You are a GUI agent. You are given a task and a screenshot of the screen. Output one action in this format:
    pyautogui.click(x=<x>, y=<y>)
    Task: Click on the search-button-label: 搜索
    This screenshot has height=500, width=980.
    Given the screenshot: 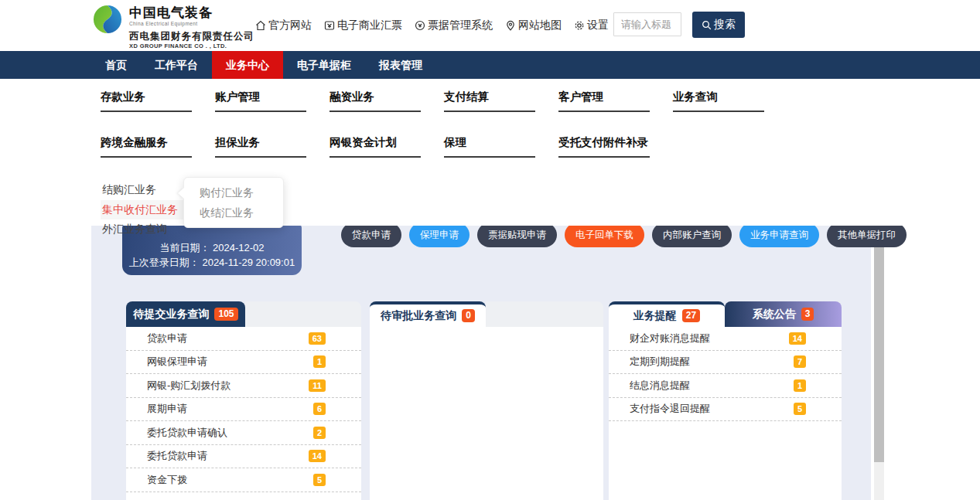 What is the action you would take?
    pyautogui.click(x=725, y=25)
    